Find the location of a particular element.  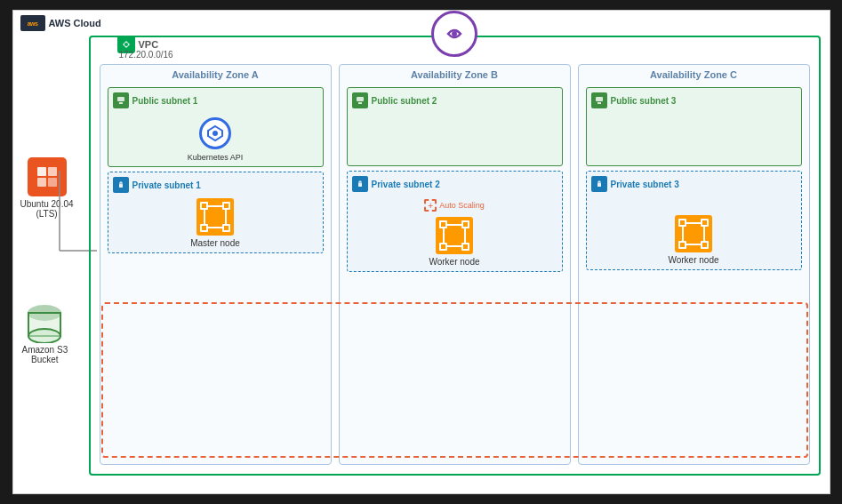

private-subnet-3-icon is located at coordinates (599, 184).